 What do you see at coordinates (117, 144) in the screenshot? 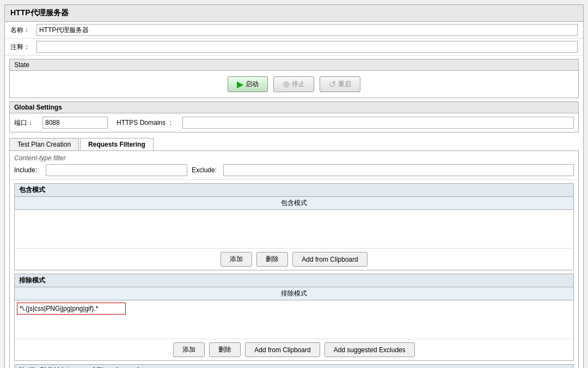
I see `tab-requests-filtering-label: Requests Filtering` at bounding box center [117, 144].